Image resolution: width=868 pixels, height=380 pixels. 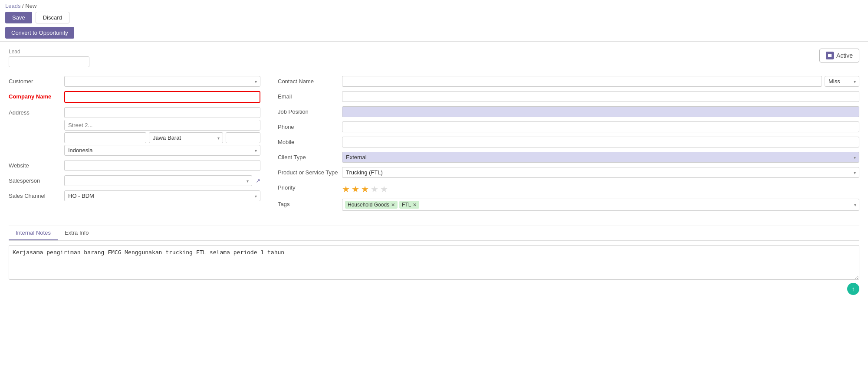 What do you see at coordinates (601, 142) in the screenshot?
I see `mobile-field: +62 812-3456-789` at bounding box center [601, 142].